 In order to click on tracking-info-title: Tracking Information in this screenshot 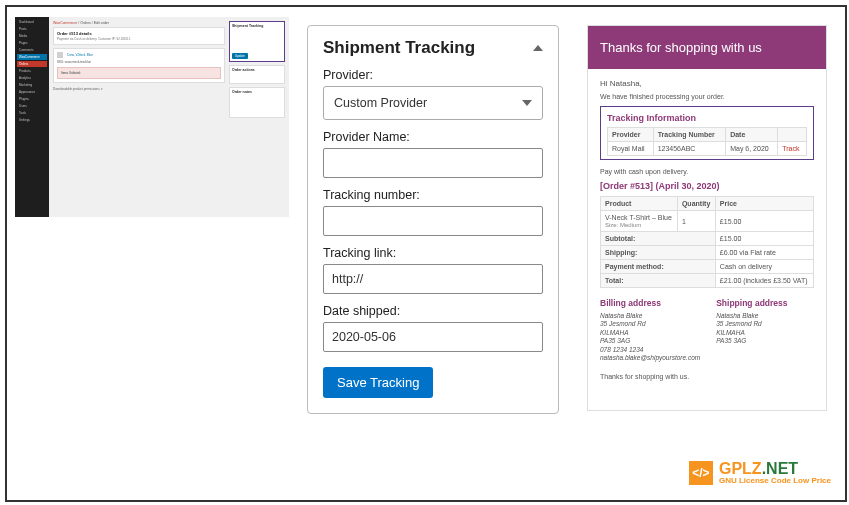, I will do `click(707, 118)`.